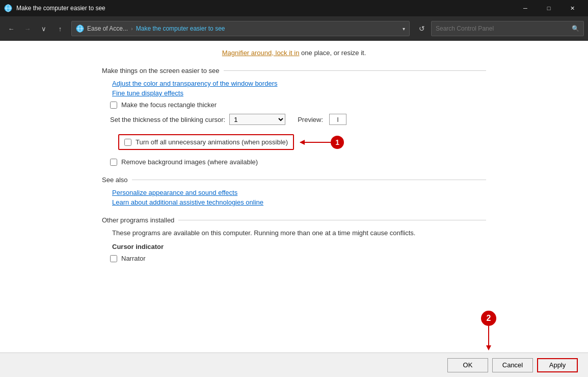 This screenshot has width=588, height=377. Describe the element at coordinates (576, 29) in the screenshot. I see `search-icon: 🔍` at that location.